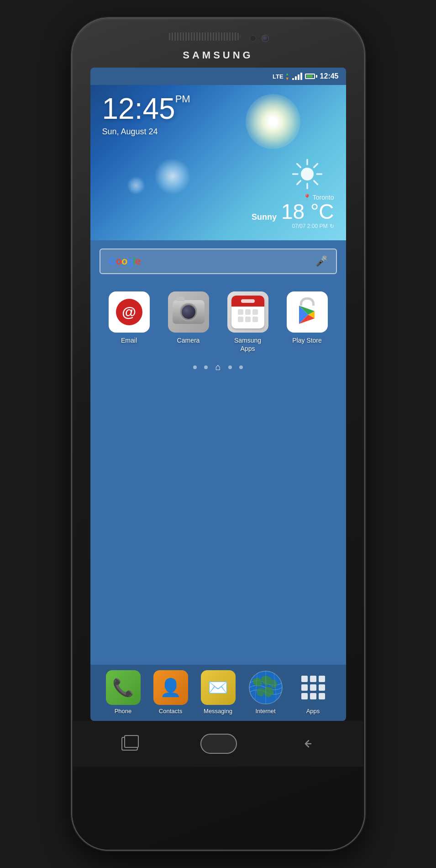  Describe the element at coordinates (288, 74) in the screenshot. I see `upload-arrow: ▲` at that location.